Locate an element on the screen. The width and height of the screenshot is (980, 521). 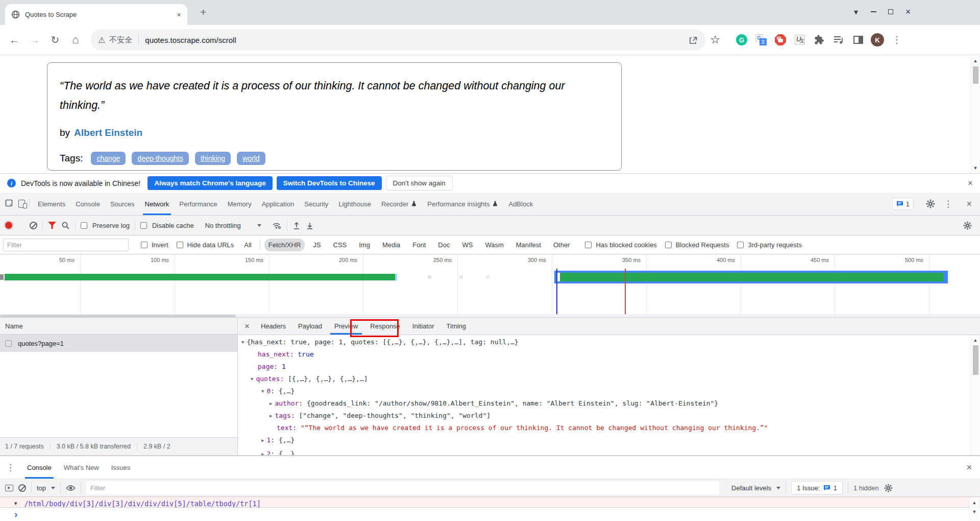
default-levels-select: Default levels is located at coordinates (751, 488).